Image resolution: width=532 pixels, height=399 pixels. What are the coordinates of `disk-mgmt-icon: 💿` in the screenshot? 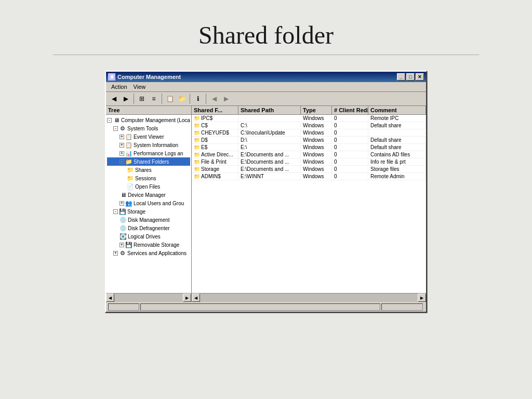 It's located at (123, 220).